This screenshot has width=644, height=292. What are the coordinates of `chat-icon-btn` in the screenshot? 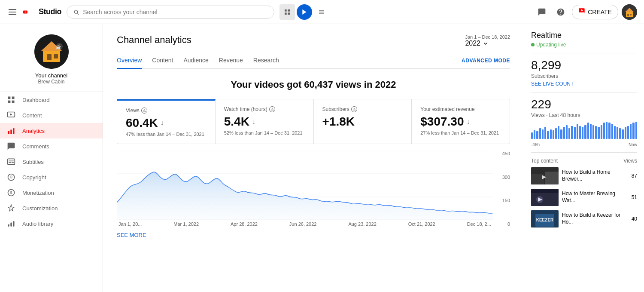 It's located at (542, 12).